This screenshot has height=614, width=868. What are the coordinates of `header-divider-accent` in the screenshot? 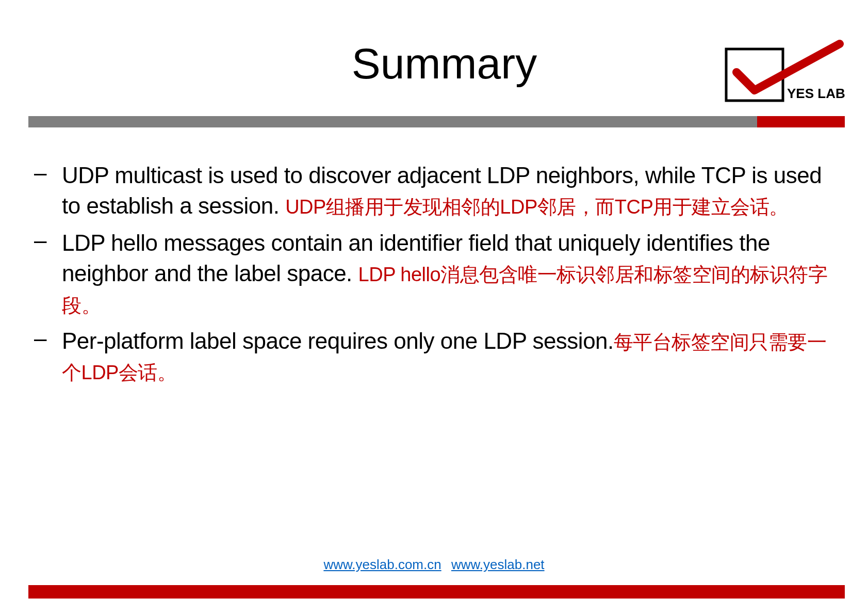 It's located at (801, 122).